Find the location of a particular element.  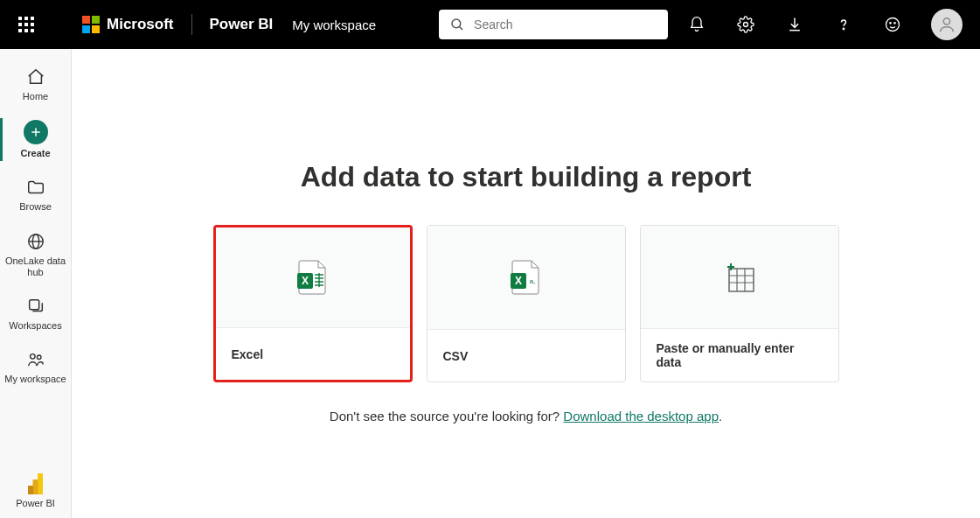

separator is located at coordinates (192, 24).